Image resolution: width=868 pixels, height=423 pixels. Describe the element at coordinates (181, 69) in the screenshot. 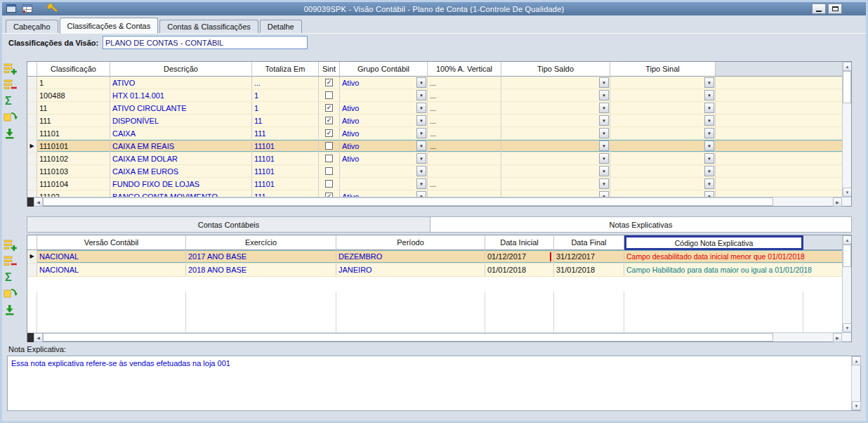

I see `header-descricao: Descrição` at that location.